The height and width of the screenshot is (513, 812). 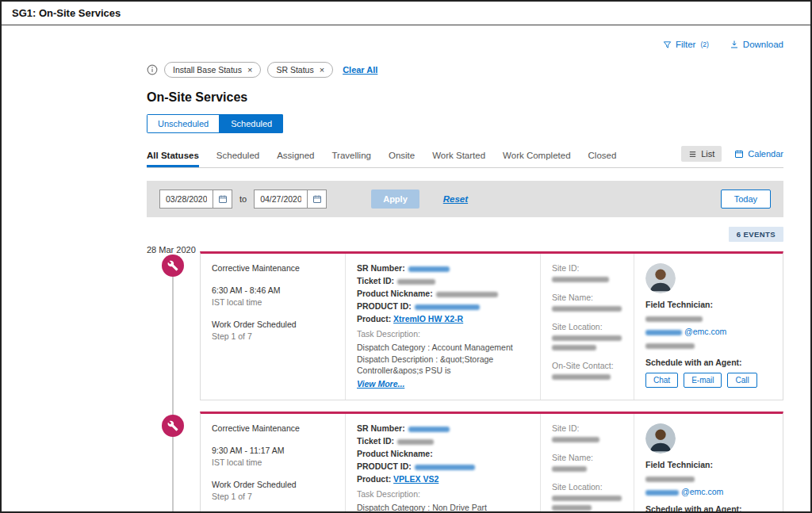 I want to click on scheduled-button: Scheduled, so click(x=251, y=124).